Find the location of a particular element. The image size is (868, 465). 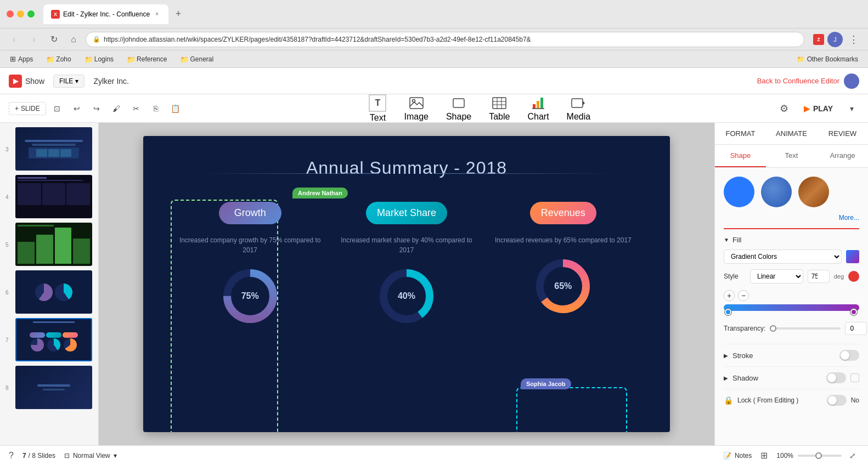

tab-arrange: Arrange is located at coordinates (843, 156).